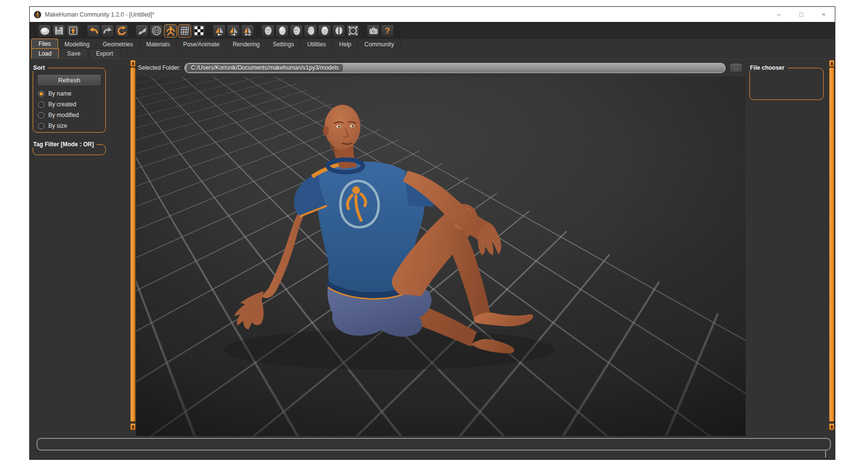  What do you see at coordinates (310, 31) in the screenshot?
I see `view-right-icon` at bounding box center [310, 31].